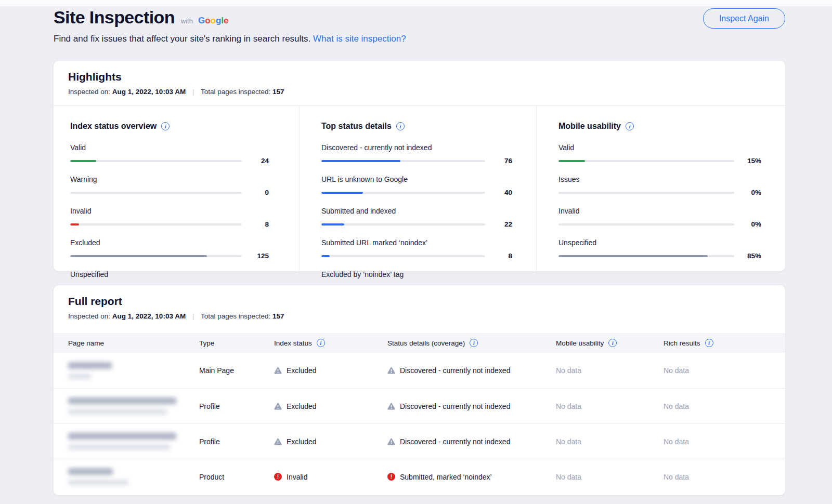  What do you see at coordinates (86, 343) in the screenshot?
I see `column-header-label: Page name` at bounding box center [86, 343].